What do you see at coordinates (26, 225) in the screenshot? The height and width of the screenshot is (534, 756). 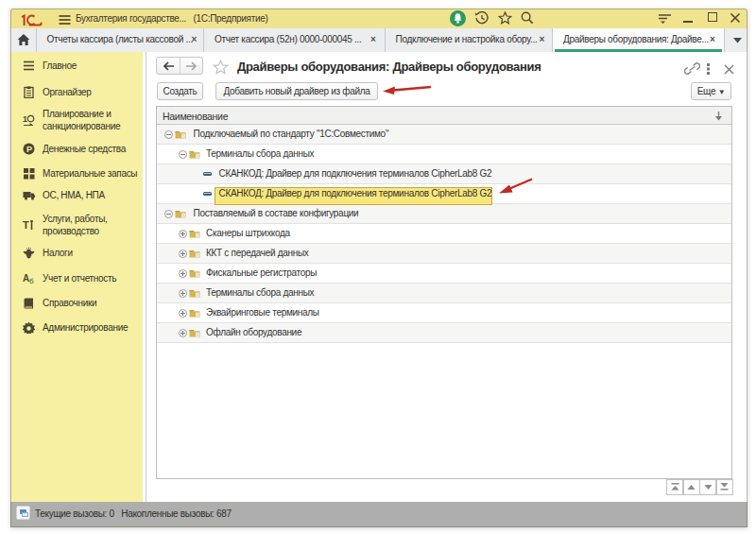 I see `svg-text: T` at bounding box center [26, 225].